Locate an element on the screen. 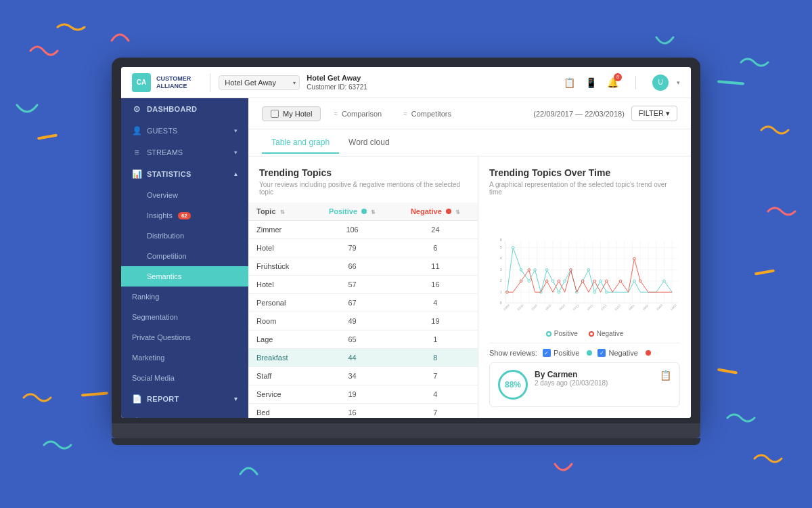  table-row: Hotel5716 is located at coordinates (363, 284).